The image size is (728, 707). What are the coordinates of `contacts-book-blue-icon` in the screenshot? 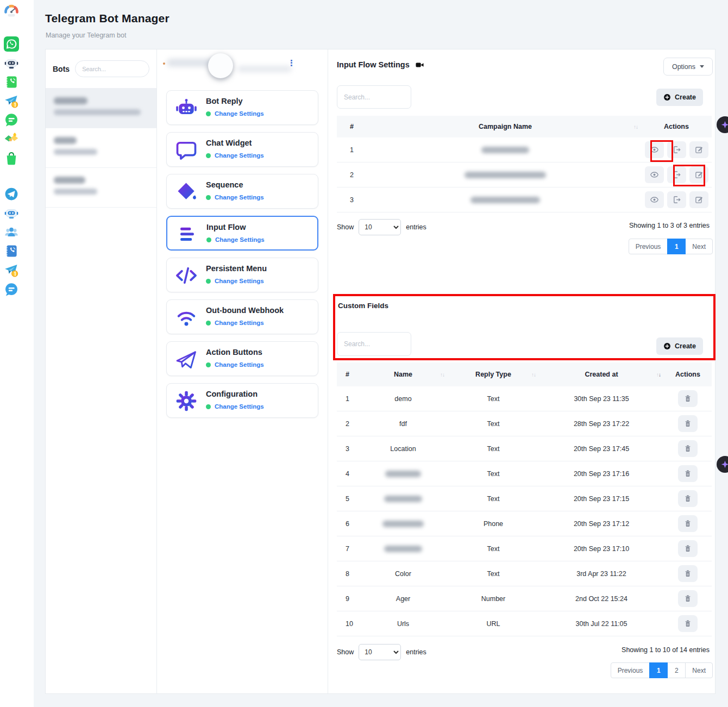 It's located at (11, 251).